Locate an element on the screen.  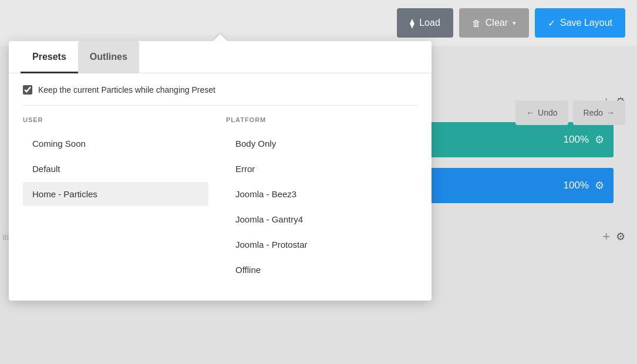
preset-offline: Offline is located at coordinates (322, 270).